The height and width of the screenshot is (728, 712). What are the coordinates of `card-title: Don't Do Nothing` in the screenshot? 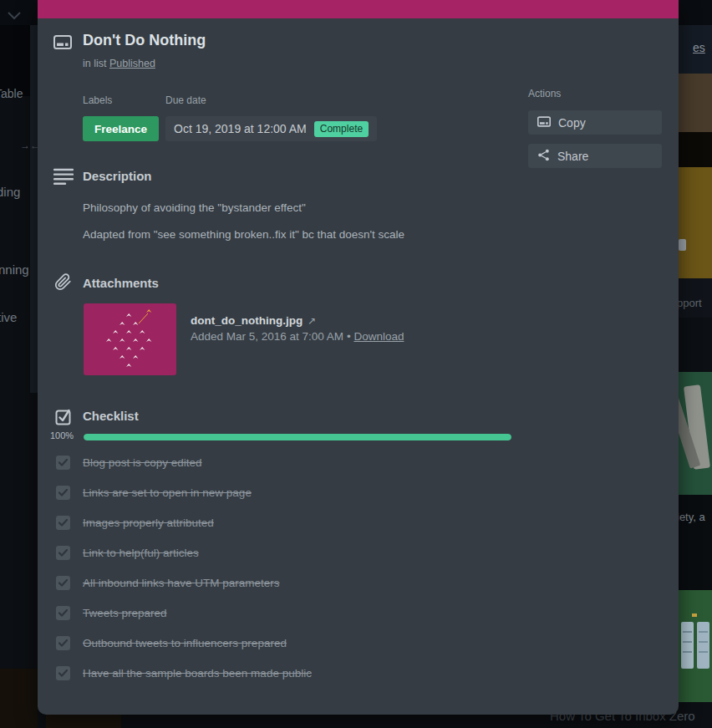 It's located at (144, 40).